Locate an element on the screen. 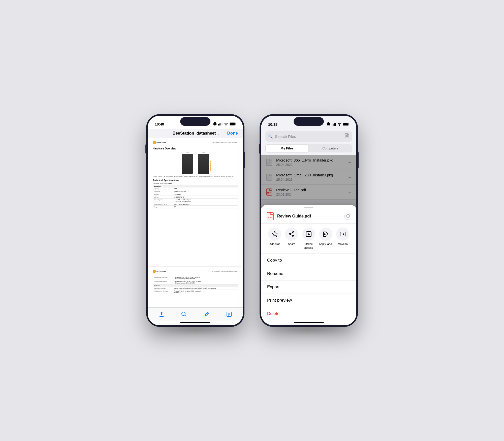 Image resolution: width=504 pixels, height=441 pixels. device-front-img is located at coordinates (187, 164).